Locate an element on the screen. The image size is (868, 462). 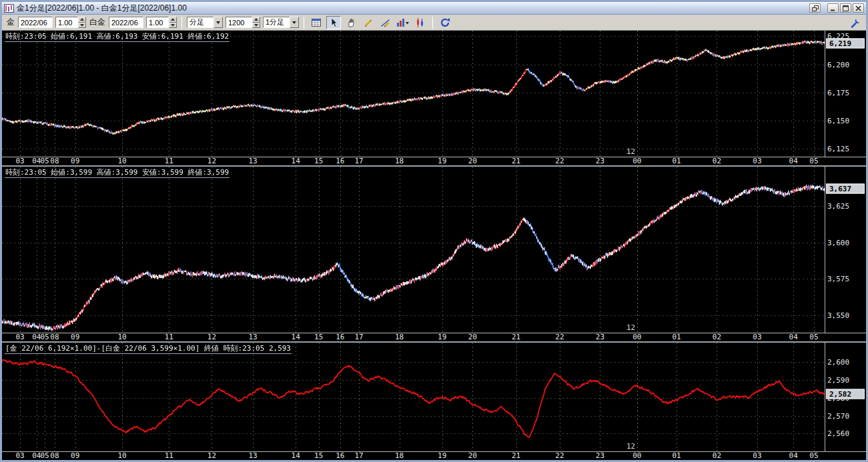
toolbar-separator is located at coordinates (304, 23).